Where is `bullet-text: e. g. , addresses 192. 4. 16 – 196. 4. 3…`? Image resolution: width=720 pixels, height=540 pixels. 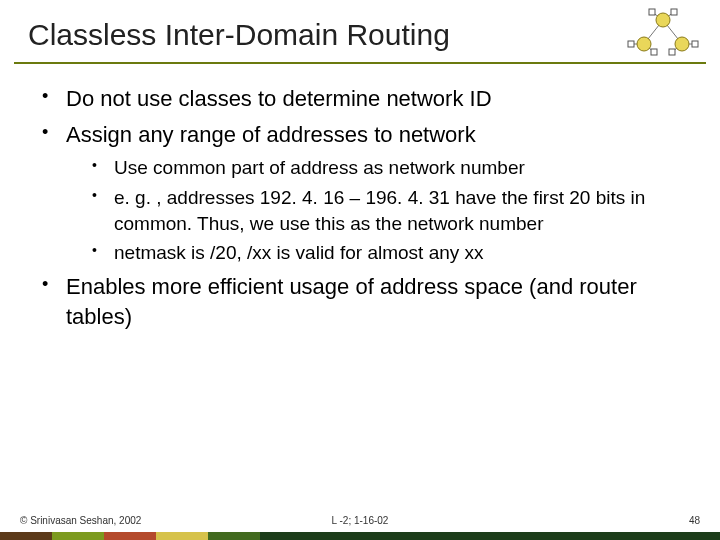 bullet-text: e. g. , addresses 192. 4. 16 – 196. 4. 3… is located at coordinates (380, 210).